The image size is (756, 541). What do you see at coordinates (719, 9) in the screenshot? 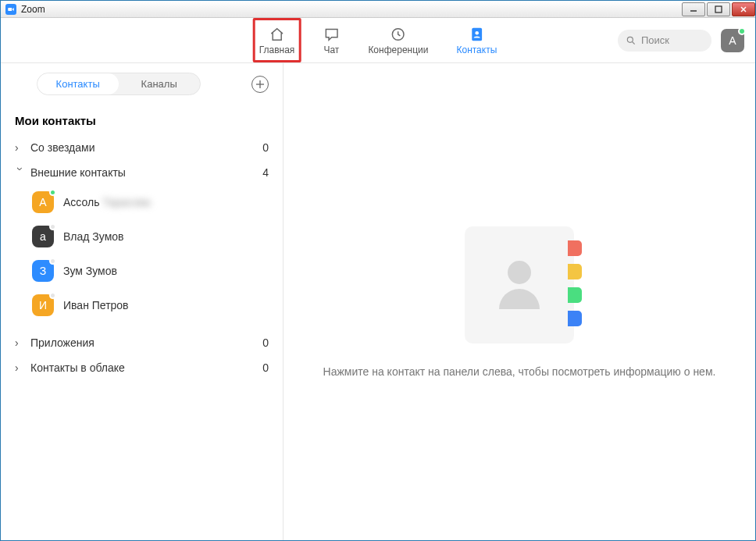
I see `maximize-button` at bounding box center [719, 9].